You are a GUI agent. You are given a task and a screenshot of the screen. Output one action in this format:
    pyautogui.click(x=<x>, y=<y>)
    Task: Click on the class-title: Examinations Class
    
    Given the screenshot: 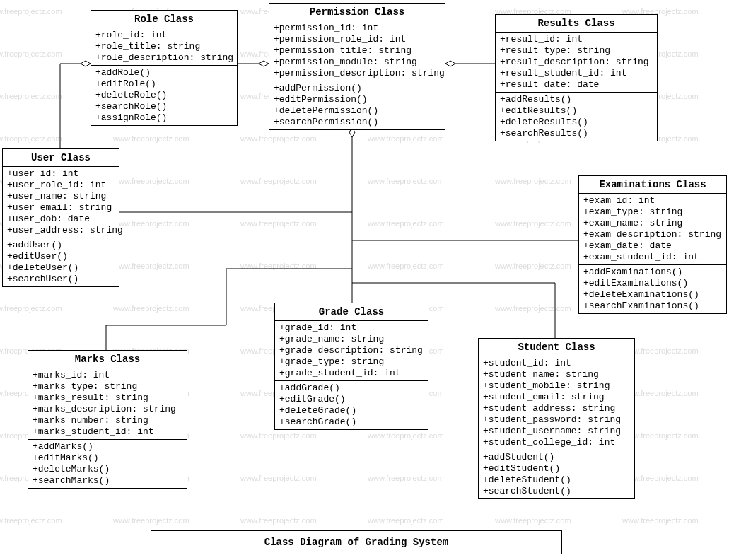 What is the action you would take?
    pyautogui.click(x=653, y=185)
    